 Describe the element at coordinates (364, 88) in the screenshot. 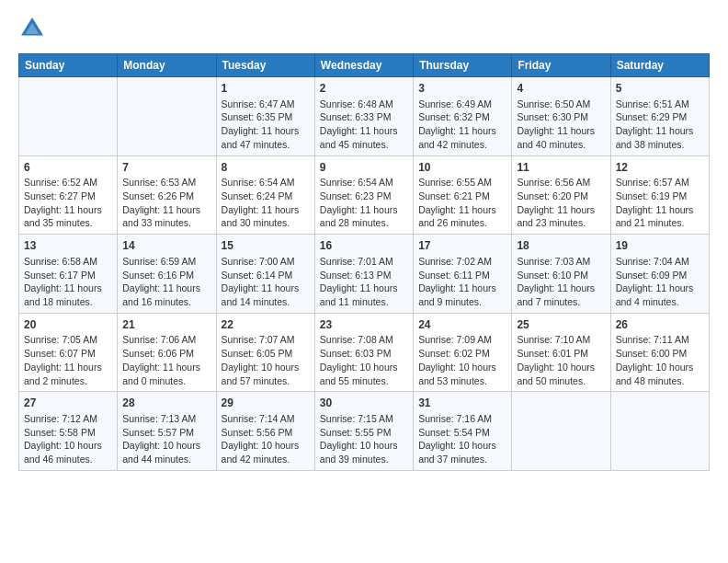

I see `day-number: 2` at that location.